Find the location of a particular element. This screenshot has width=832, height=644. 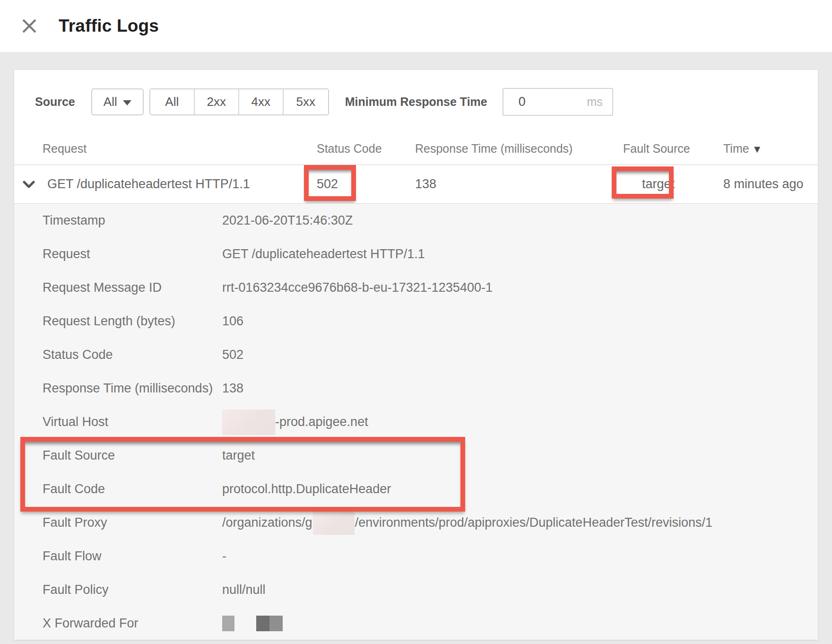

detail-row-status-code: Status Code 502 is located at coordinates (416, 355).